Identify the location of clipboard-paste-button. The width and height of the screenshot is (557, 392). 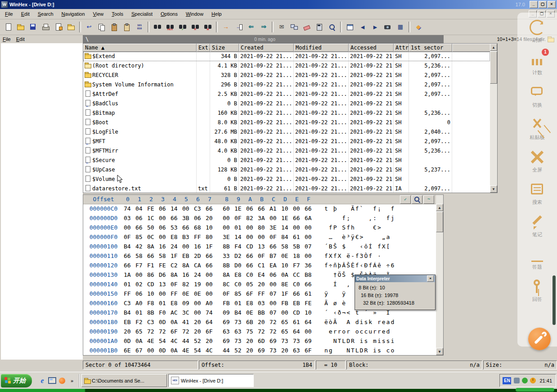
(114, 27).